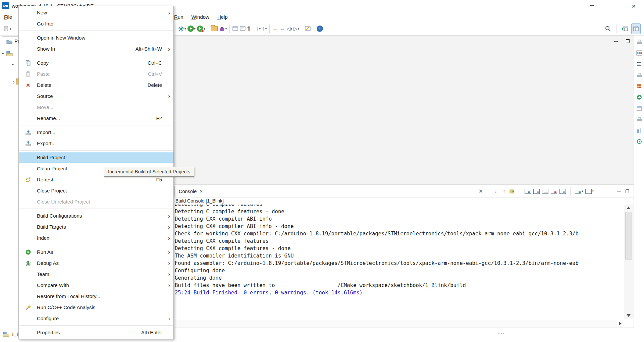  Describe the element at coordinates (8, 17) in the screenshot. I see `menu-file: File` at that location.